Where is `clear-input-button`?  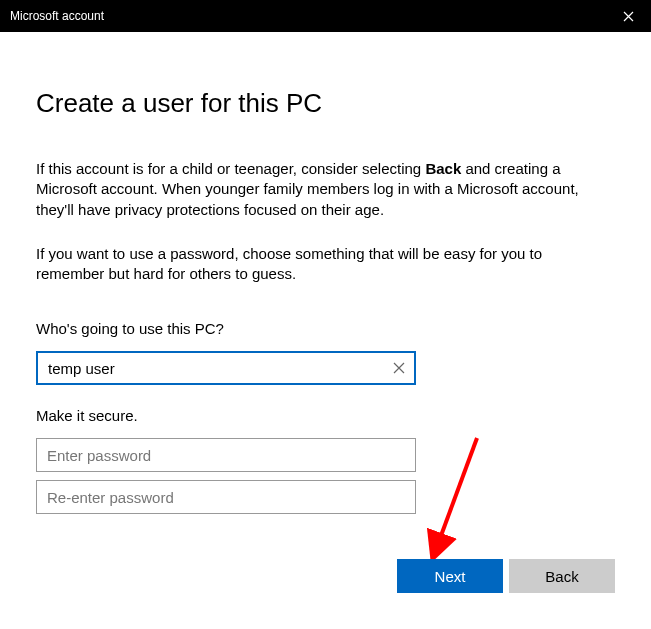
clear-input-button is located at coordinates (399, 368).